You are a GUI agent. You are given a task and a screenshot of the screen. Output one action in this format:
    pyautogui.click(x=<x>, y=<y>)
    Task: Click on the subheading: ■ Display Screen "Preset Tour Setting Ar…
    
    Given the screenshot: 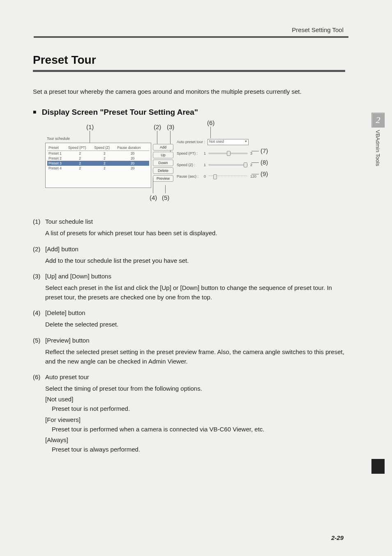 What is the action you would take?
    pyautogui.click(x=198, y=112)
    